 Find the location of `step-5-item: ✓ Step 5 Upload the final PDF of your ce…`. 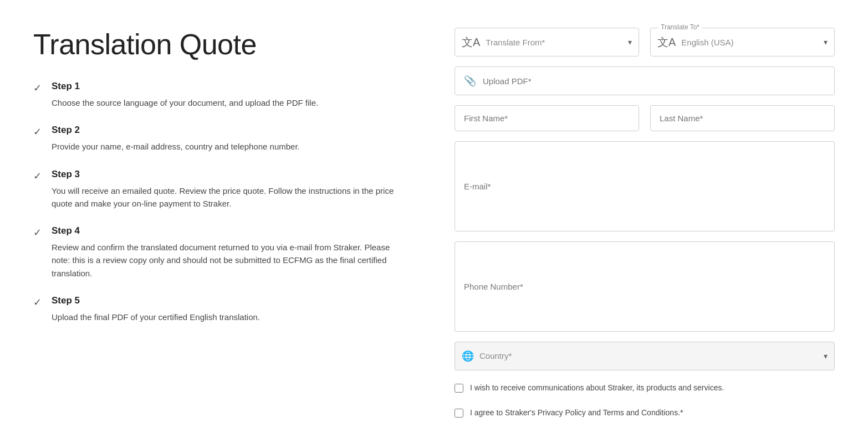

step-5-item: ✓ Step 5 Upload the final PDF of your ce… is located at coordinates (222, 309).